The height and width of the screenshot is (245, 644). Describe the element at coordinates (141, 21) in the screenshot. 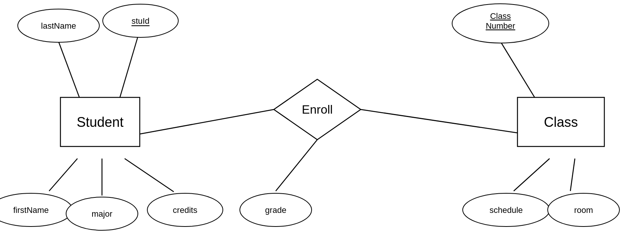

I see `stuid-attr-label: stuId` at that location.